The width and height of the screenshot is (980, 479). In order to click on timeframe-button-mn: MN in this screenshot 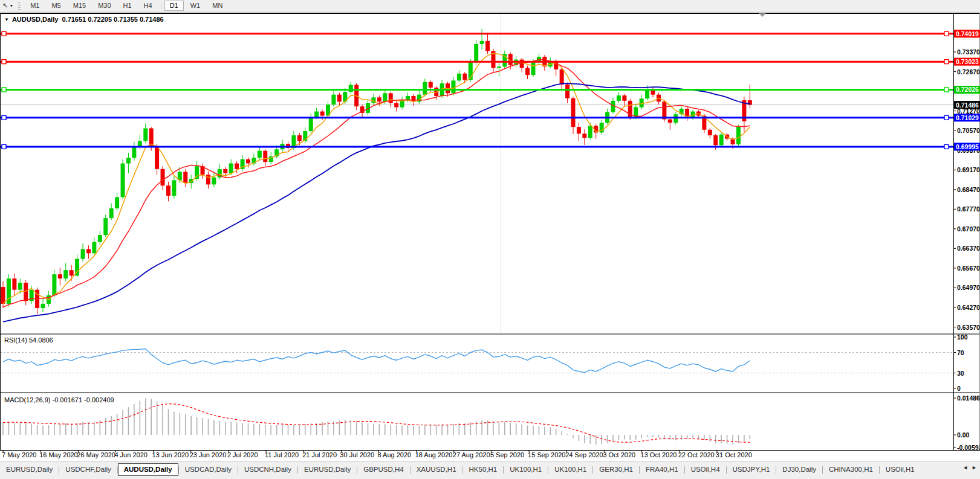, I will do `click(218, 6)`.